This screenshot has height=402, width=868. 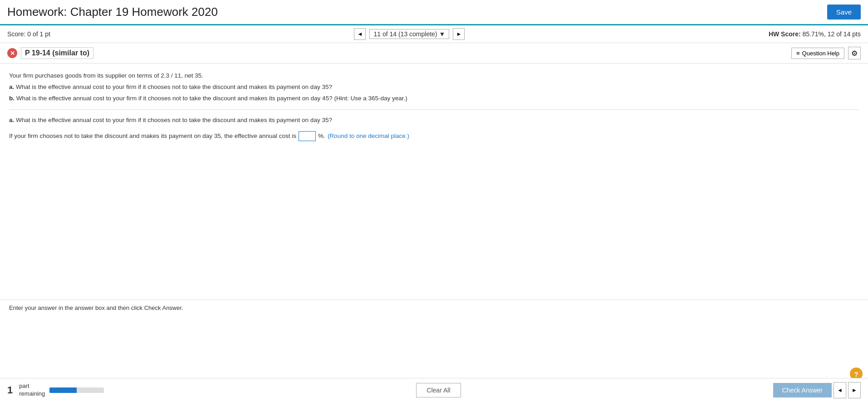 What do you see at coordinates (113, 12) in the screenshot?
I see `page-title: Homework: Chapter 19 Homework 2020` at bounding box center [113, 12].